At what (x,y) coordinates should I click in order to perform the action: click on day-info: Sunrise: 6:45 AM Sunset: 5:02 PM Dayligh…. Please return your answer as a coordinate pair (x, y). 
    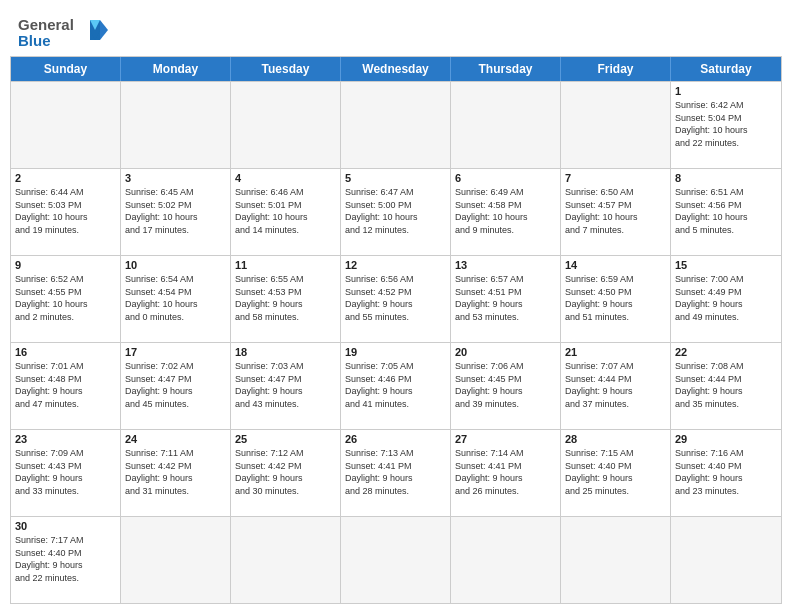
    Looking at the image, I should click on (176, 211).